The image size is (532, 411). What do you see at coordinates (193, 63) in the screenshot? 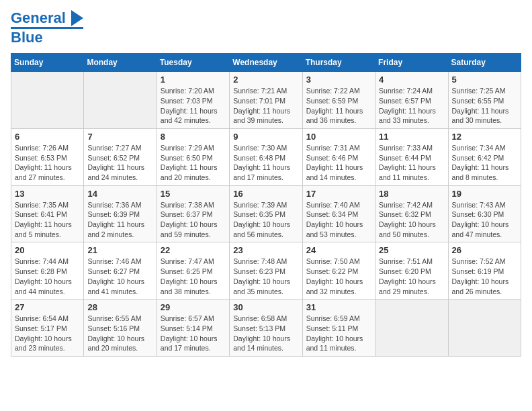
I see `day-header-tuesday: Tuesday` at bounding box center [193, 63].